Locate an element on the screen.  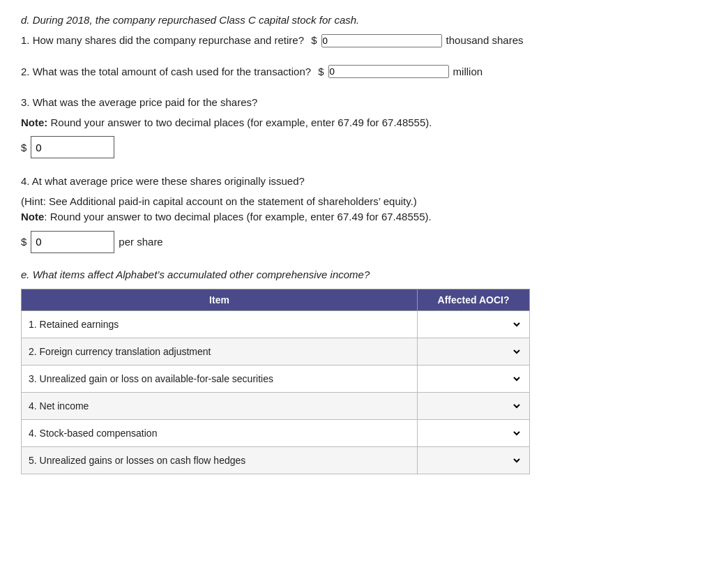
q3-note: Note: Round your answer to two decimal p… is located at coordinates (357, 123).